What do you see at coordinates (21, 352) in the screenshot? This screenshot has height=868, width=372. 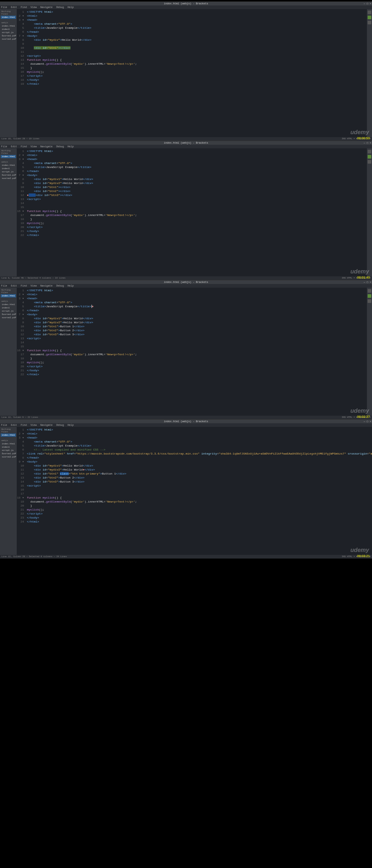 I see `line-gutter: 12 ▾3 ▾4567 ▾8910111213141516 ▾171819202…` at bounding box center [21, 352].